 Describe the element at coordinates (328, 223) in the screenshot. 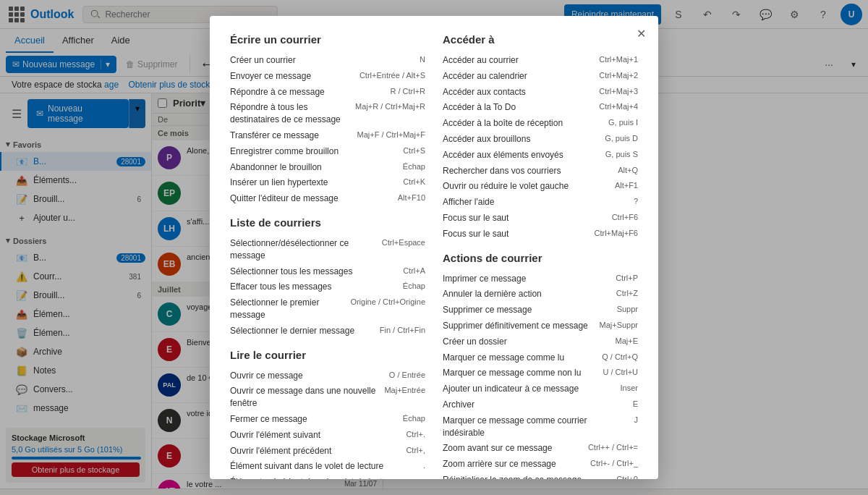

I see `section-liste-title: Liste de courriers` at that location.